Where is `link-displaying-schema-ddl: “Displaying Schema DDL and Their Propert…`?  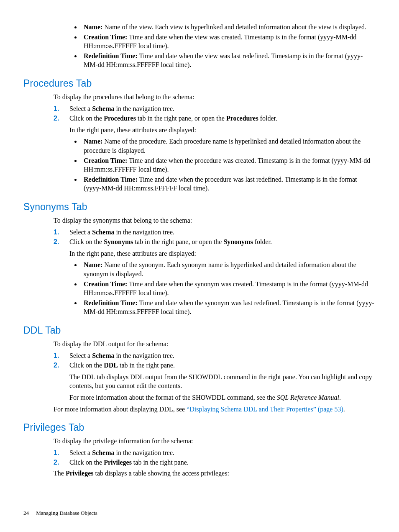 link-displaying-schema-ddl: “Displaying Schema DDL and Their Propert… is located at coordinates (265, 409).